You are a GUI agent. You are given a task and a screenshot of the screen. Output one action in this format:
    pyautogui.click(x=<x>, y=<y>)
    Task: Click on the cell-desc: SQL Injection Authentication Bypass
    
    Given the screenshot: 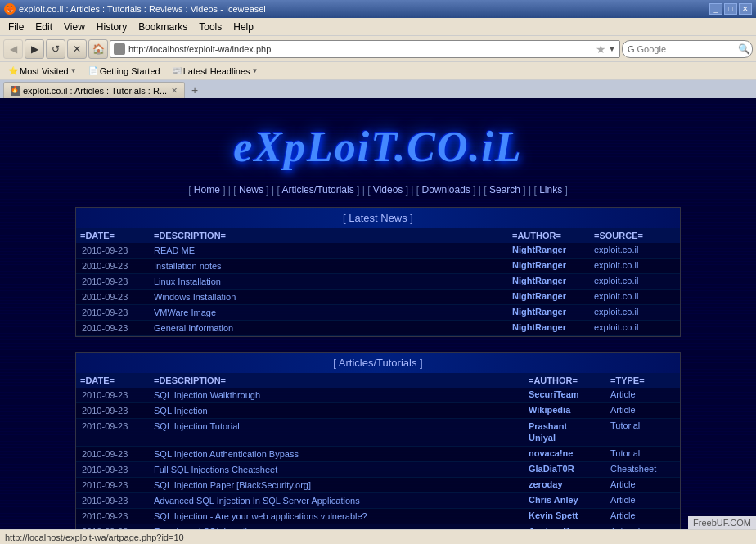 What is the action you would take?
    pyautogui.click(x=341, y=454)
    